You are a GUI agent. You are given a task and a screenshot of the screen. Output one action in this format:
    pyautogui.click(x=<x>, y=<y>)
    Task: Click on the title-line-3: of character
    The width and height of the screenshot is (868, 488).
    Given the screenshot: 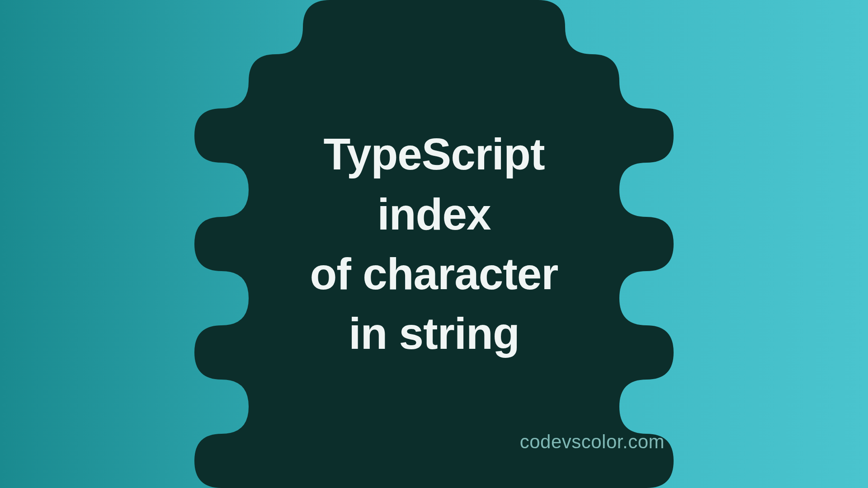 What is the action you would take?
    pyautogui.click(x=434, y=274)
    